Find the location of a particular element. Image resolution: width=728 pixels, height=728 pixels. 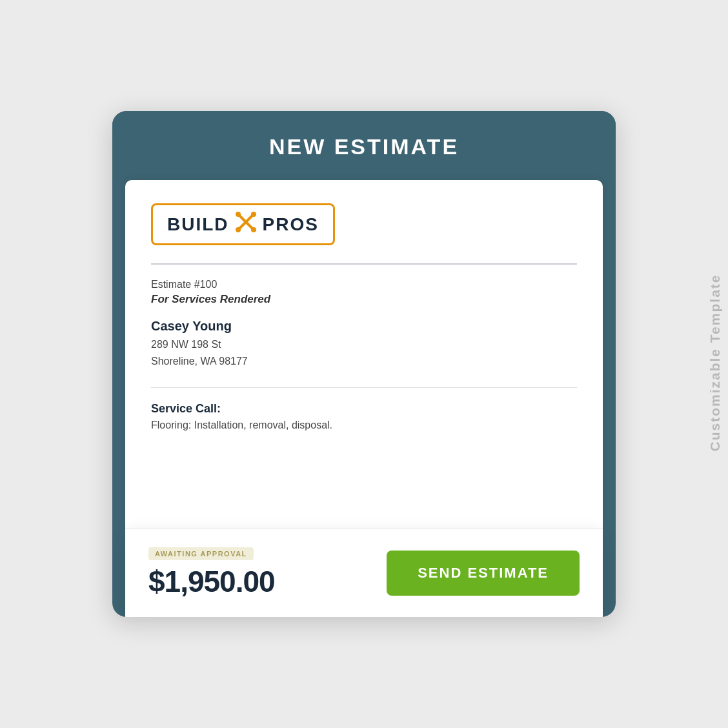

service-description: Flooring: Installation, removal, disposa… is located at coordinates (364, 425).